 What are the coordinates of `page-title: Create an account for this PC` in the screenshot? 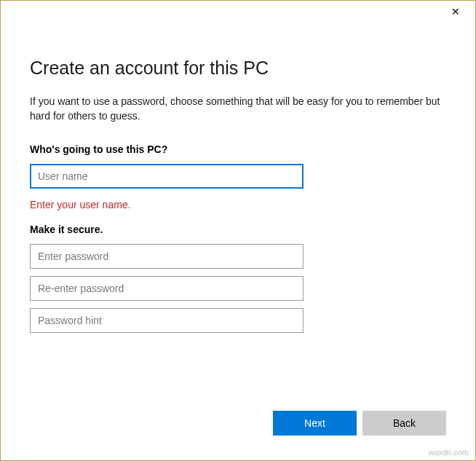 It's located at (238, 68).